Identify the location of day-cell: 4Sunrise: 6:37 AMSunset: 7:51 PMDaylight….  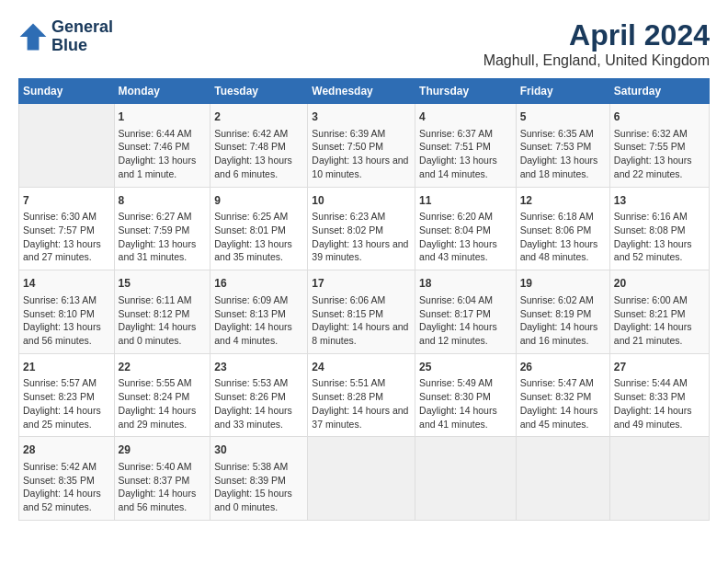
(466, 145).